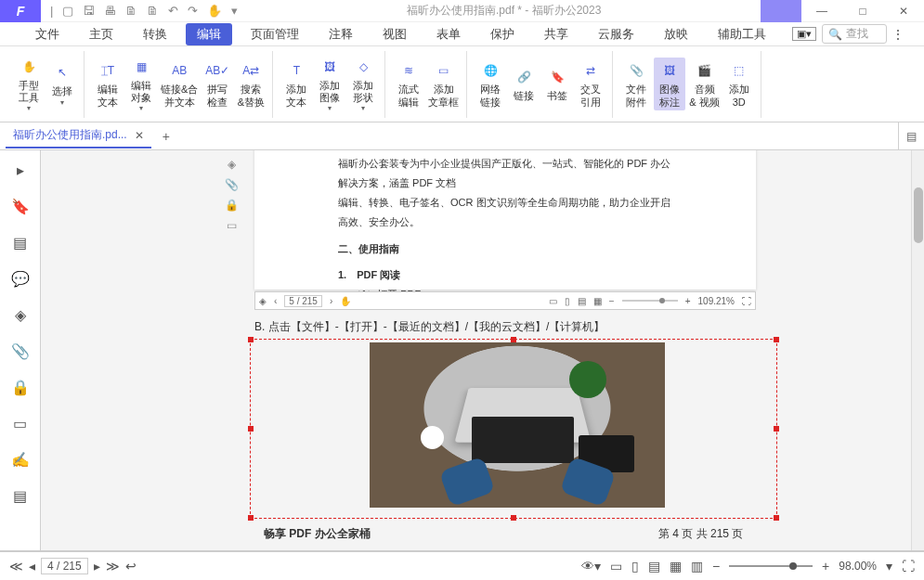 Image resolution: width=924 pixels, height=580 pixels. Describe the element at coordinates (854, 33) in the screenshot. I see `search-box: 🔍 查找` at that location.